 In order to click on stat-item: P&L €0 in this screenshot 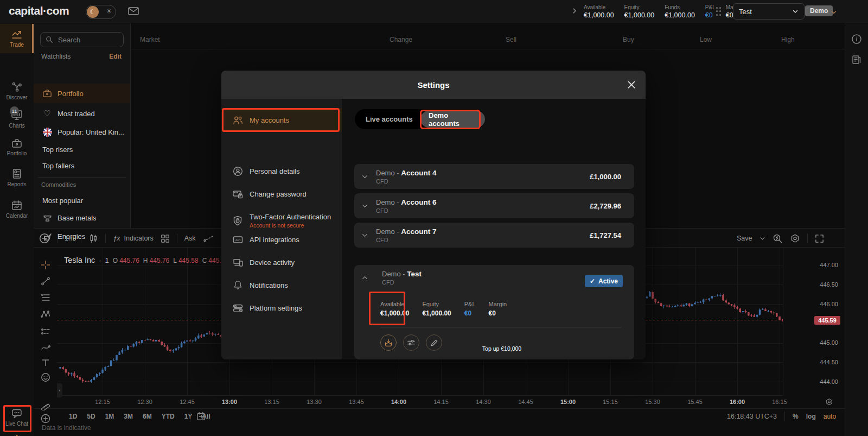, I will do `click(470, 309)`.